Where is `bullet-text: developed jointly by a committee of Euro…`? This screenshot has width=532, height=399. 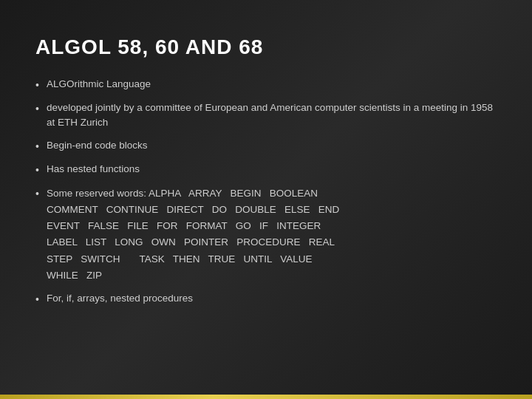 bullet-text: developed jointly by a committee of Euro… is located at coordinates (272, 115).